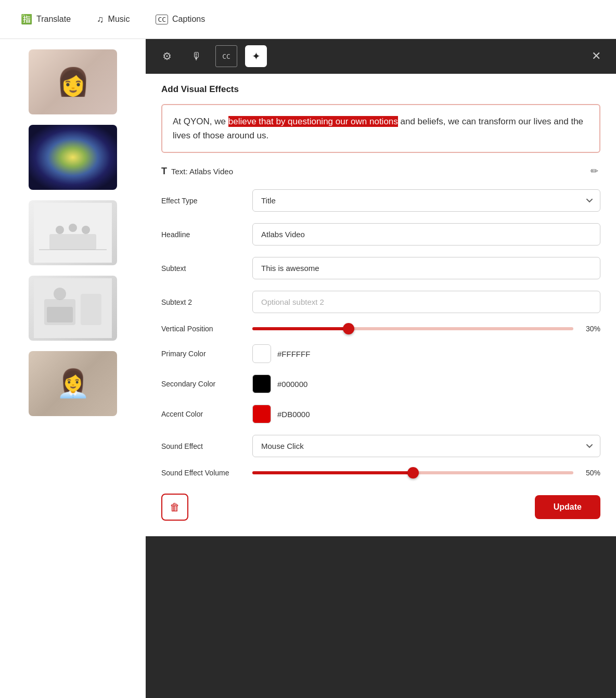 The width and height of the screenshot is (616, 698). What do you see at coordinates (202, 268) in the screenshot?
I see `subtext-label: Subtext` at bounding box center [202, 268].